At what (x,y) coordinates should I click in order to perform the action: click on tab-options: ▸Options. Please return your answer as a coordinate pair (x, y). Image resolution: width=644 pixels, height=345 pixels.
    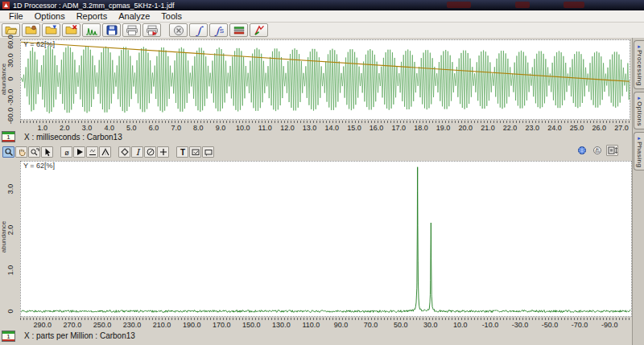
    Looking at the image, I should click on (639, 111).